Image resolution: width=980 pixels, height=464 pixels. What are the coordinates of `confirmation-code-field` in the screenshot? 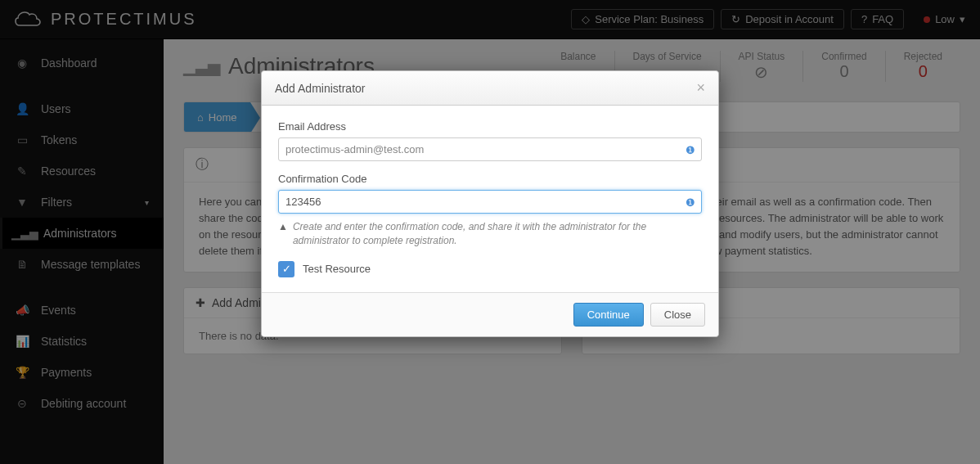 It's located at (490, 201).